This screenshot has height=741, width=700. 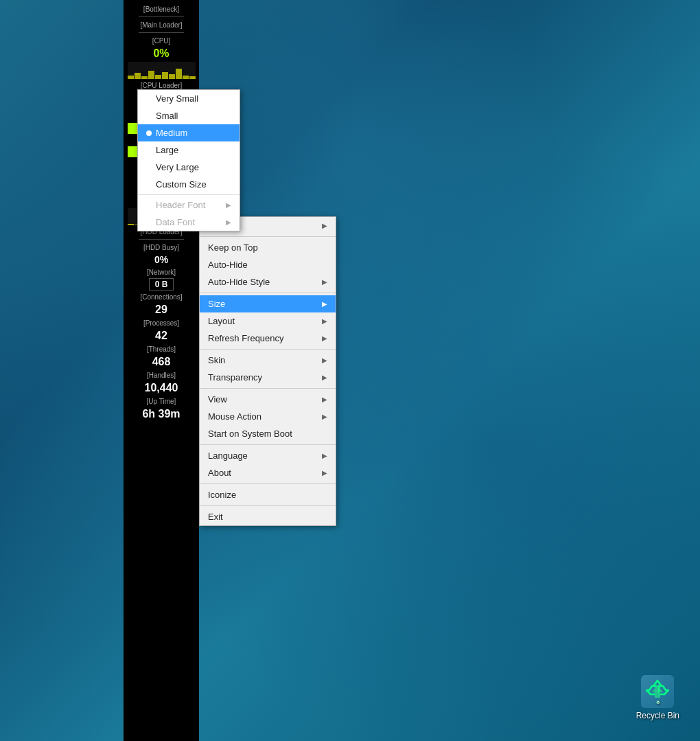 What do you see at coordinates (268, 434) in the screenshot?
I see `menu-item-start-on-boot: Start on System Boot` at bounding box center [268, 434].